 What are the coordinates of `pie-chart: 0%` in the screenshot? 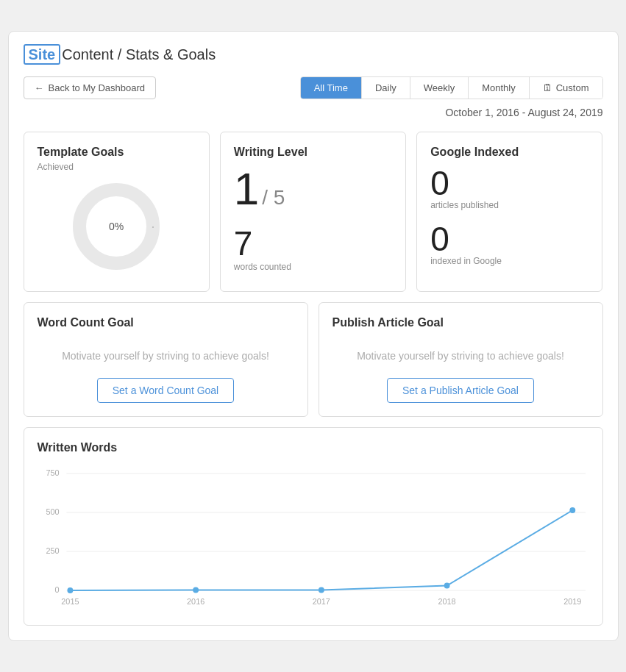 It's located at (116, 226).